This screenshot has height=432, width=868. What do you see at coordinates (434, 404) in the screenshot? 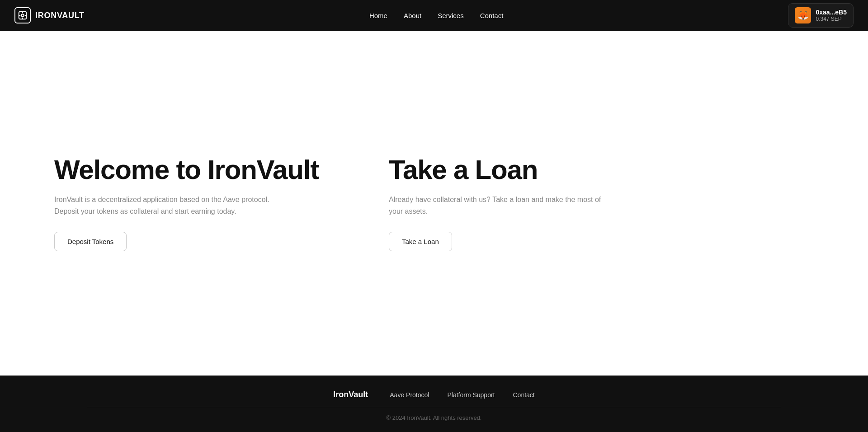
I see `site-footer: IronVault Aave Protocol Platform Support…` at bounding box center [434, 404].